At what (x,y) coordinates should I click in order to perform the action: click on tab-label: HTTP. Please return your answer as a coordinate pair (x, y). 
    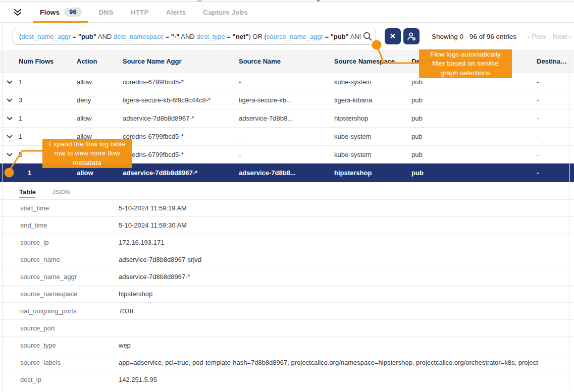
    Looking at the image, I should click on (140, 12).